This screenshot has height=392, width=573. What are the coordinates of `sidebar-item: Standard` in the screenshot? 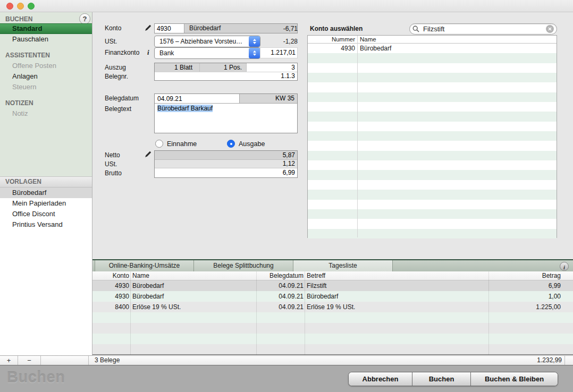 It's located at (46, 29).